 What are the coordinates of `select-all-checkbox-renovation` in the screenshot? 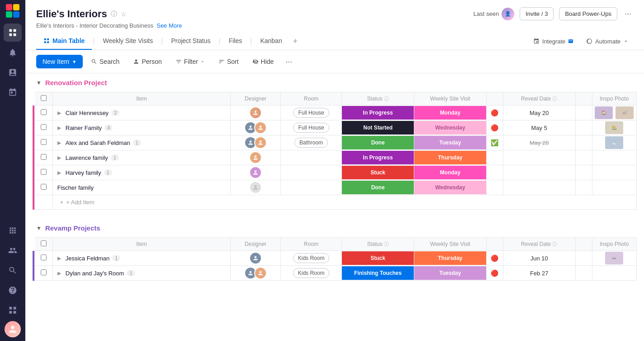 It's located at (43, 98).